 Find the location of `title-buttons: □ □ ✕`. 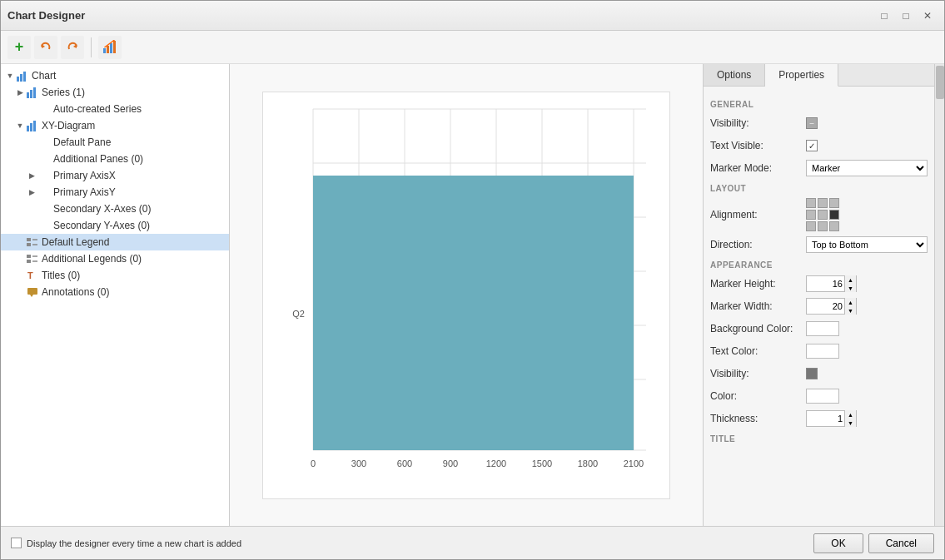

title-buttons: □ □ ✕ is located at coordinates (906, 16).